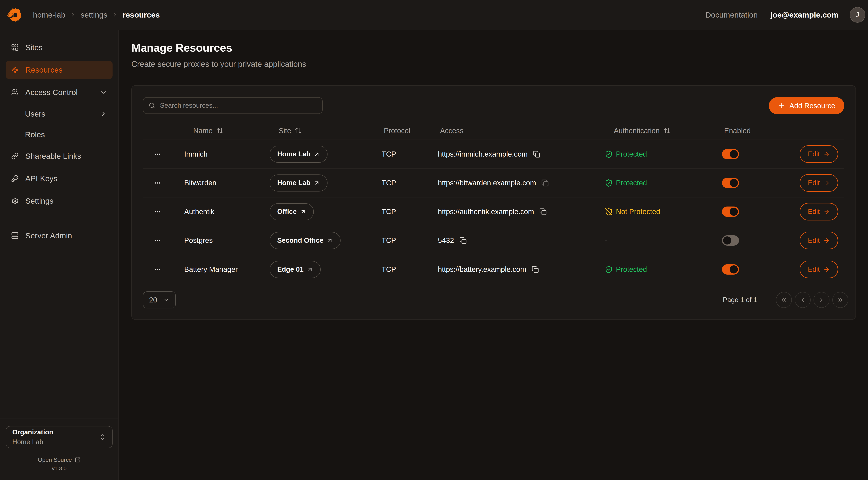  Describe the element at coordinates (227, 183) in the screenshot. I see `row-name: Bitwarden` at that location.